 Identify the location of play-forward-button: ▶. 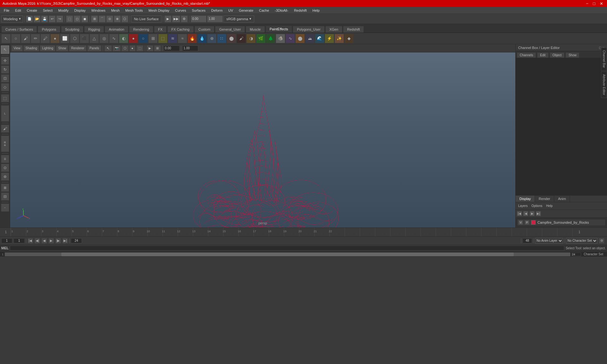
(51, 241).